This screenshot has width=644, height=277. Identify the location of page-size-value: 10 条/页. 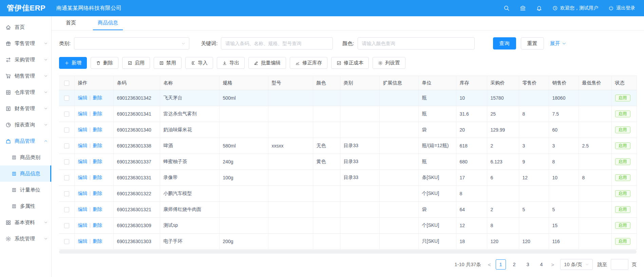
(573, 264).